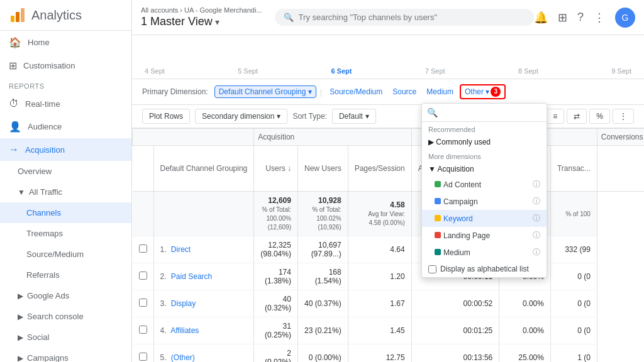  Describe the element at coordinates (204, 331) in the screenshot. I see `row4-label: 4. Affiliates` at that location.